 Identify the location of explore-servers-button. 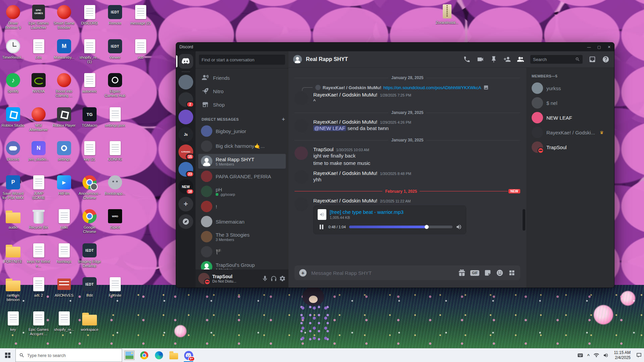
(186, 222).